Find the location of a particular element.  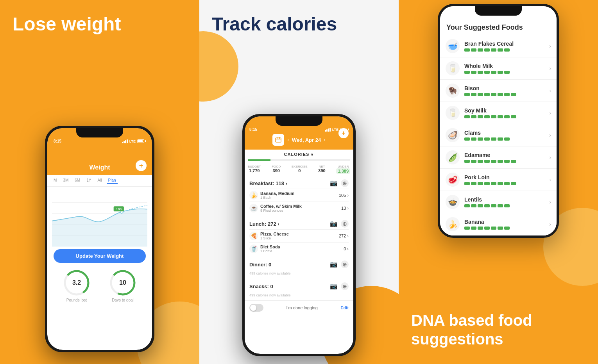

dinner-available: 499 calories now available is located at coordinates (299, 274).